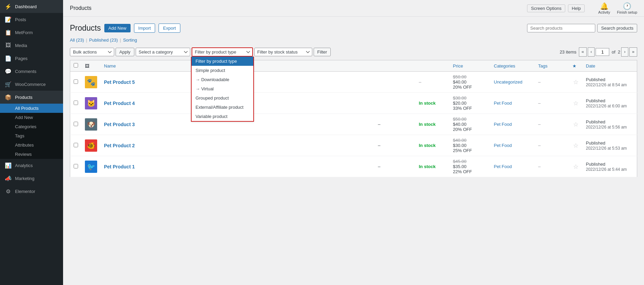 Image resolution: width=644 pixels, height=285 pixels. I want to click on sidebar-item-posts: 📝 Posts, so click(31, 19).